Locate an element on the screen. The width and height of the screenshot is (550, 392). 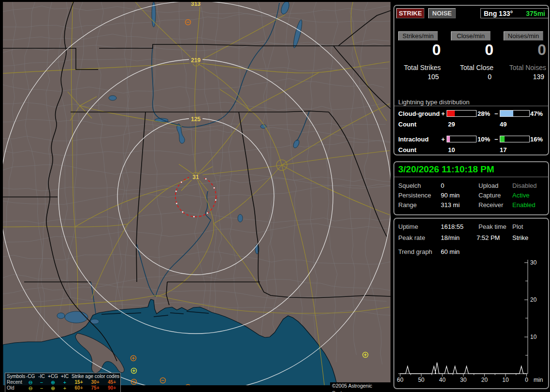
range-ring-label-31: 31 is located at coordinates (196, 177).